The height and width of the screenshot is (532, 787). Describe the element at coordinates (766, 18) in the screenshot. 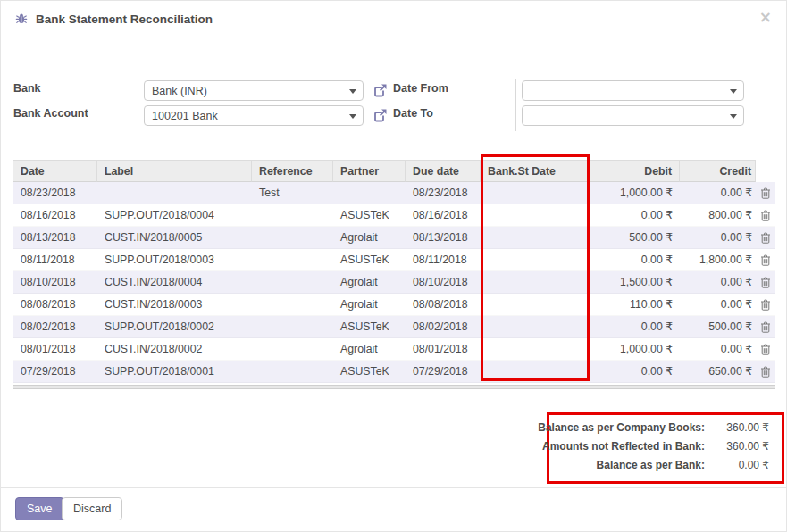

I see `close-icon: ×` at that location.